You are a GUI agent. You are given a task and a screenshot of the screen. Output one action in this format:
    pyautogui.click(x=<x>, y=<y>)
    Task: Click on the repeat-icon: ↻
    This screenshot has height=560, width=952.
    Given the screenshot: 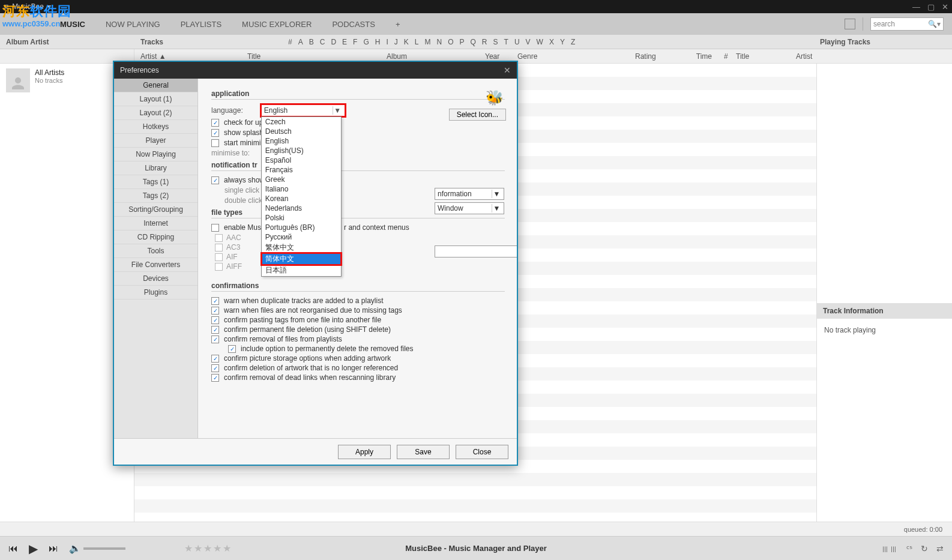 What is the action you would take?
    pyautogui.click(x=924, y=549)
    